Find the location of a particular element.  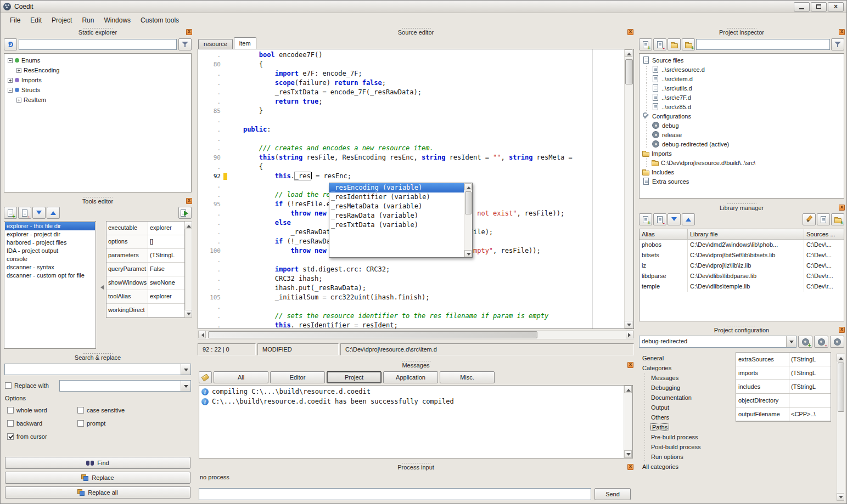

close-button is located at coordinates (835, 7).